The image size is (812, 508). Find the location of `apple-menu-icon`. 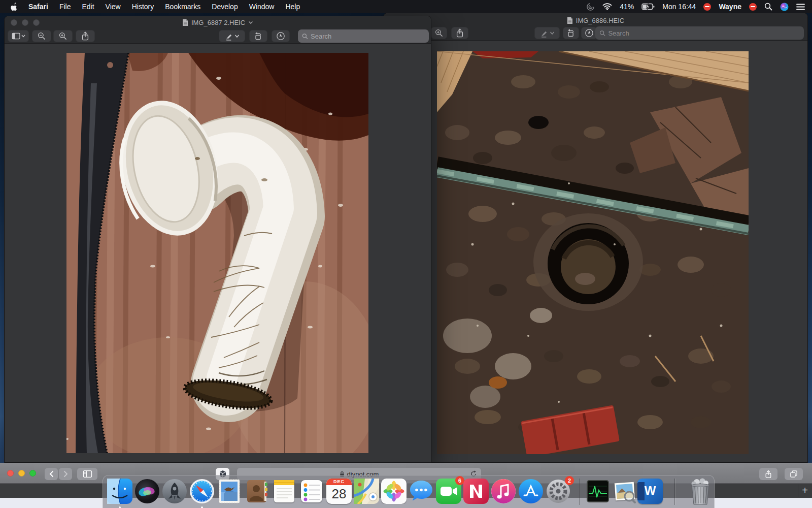

apple-menu-icon is located at coordinates (13, 7).